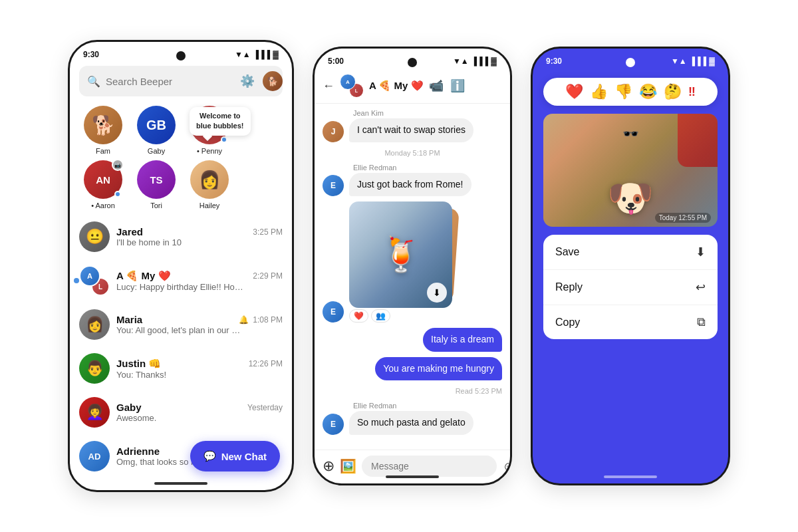  I want to click on react-heart: ❤️, so click(575, 92).